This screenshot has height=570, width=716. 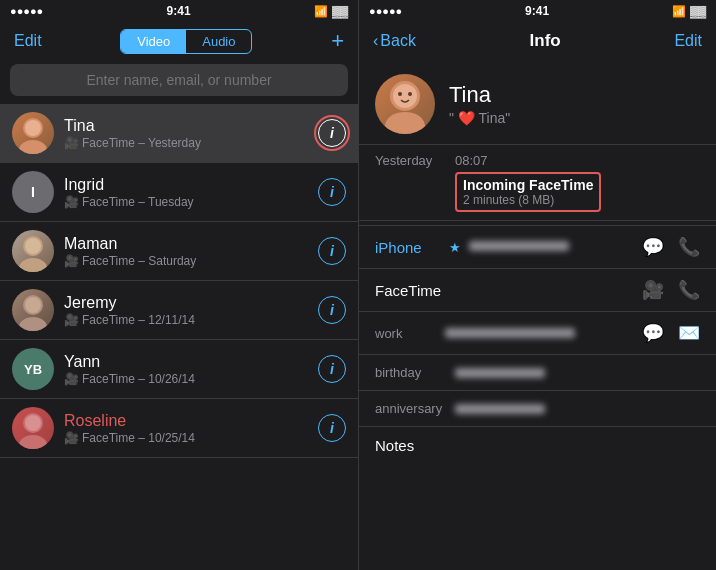 I want to click on camera-icon-maman: 🎥, so click(x=72, y=261).